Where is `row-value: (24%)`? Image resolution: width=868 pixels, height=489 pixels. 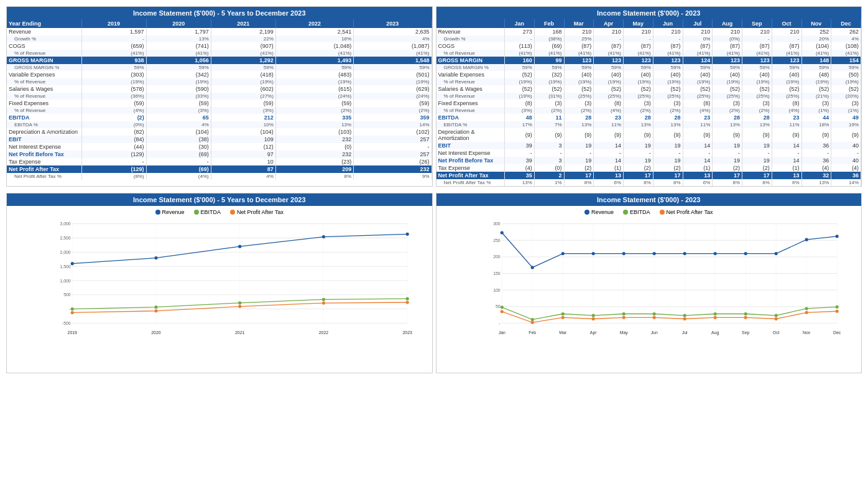
row-value: (24%) is located at coordinates (393, 96).